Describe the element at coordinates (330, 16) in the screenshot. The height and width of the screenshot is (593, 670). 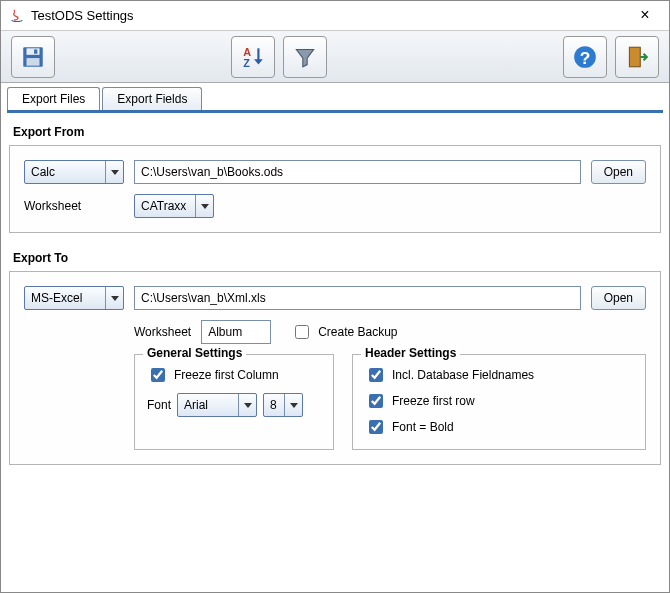
I see `window-title: TestODS Settings` at that location.